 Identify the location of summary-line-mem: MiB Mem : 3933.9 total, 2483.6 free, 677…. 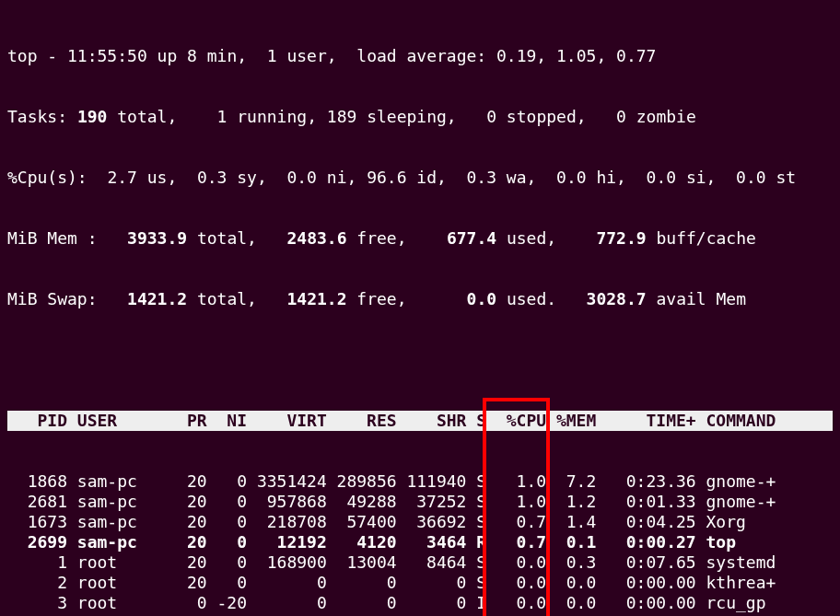
(420, 238).